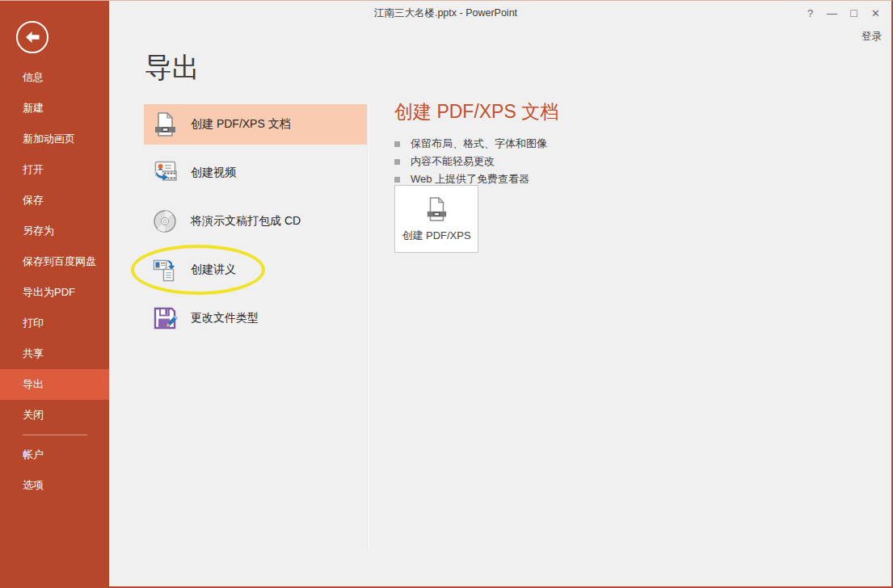 The height and width of the screenshot is (588, 893). Describe the element at coordinates (255, 270) in the screenshot. I see `option-create-handouts: 创建讲义` at that location.